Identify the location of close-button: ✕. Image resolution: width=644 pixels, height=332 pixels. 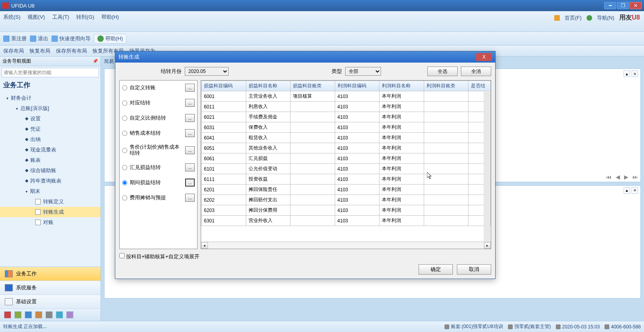
(636, 6).